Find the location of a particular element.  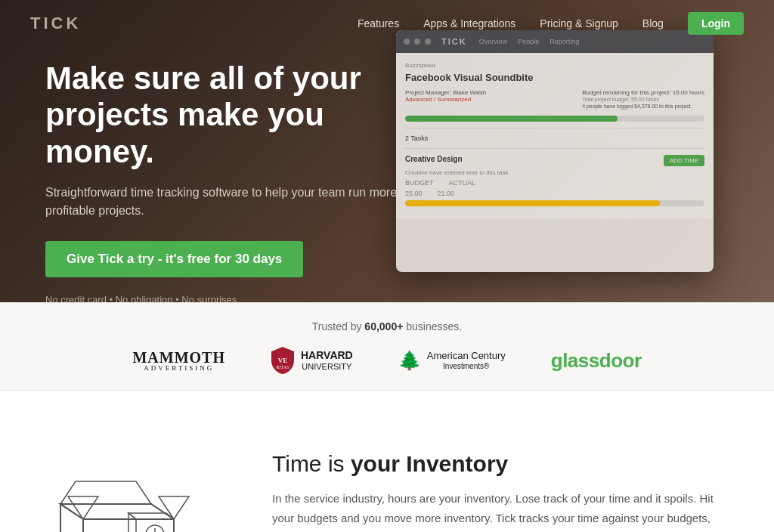

logo-aci: 🌲 American CenturyInvestments® is located at coordinates (452, 360).